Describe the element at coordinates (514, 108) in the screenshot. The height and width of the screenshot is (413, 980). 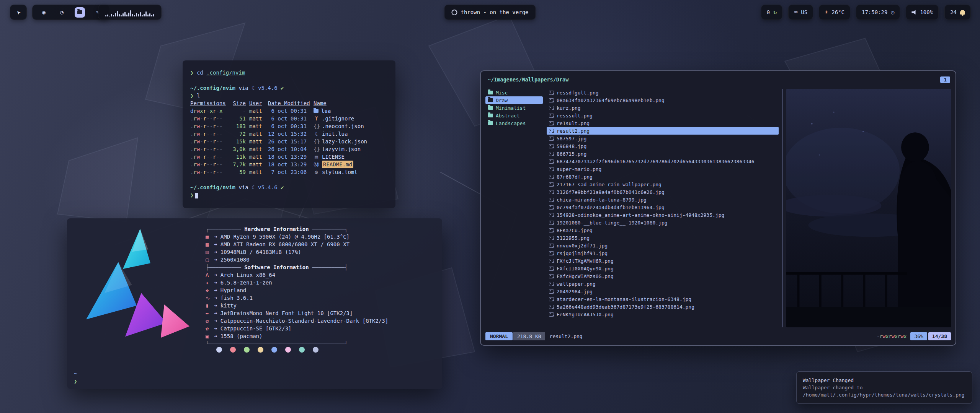
I see `sidebar-folder-minimalist: Minimalist` at that location.